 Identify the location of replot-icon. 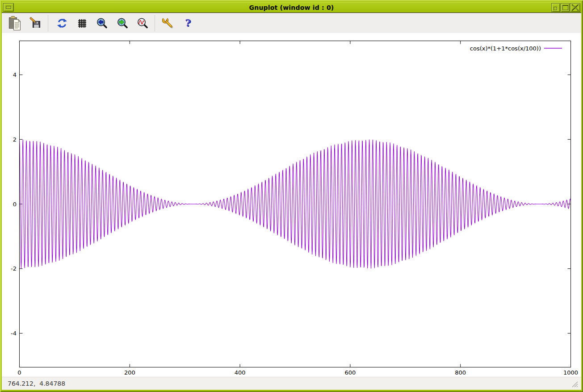
(62, 23).